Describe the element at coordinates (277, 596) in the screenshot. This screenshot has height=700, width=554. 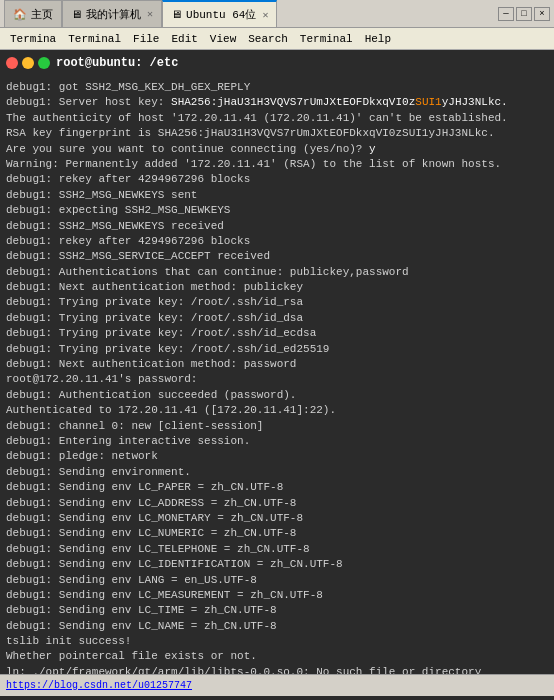
I see `line-34: debug1: Sending env LC_MEASUREMENT = zh_…` at that location.